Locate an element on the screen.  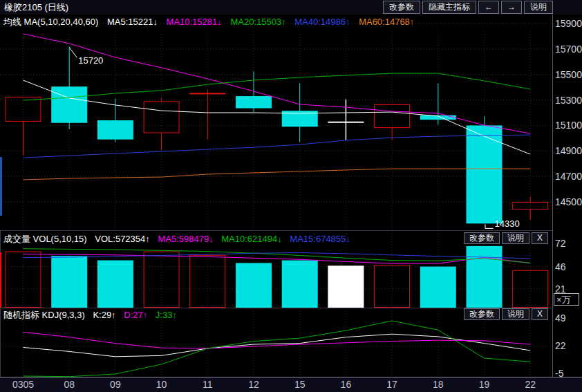
date-axis-label: 12 is located at coordinates (254, 384).